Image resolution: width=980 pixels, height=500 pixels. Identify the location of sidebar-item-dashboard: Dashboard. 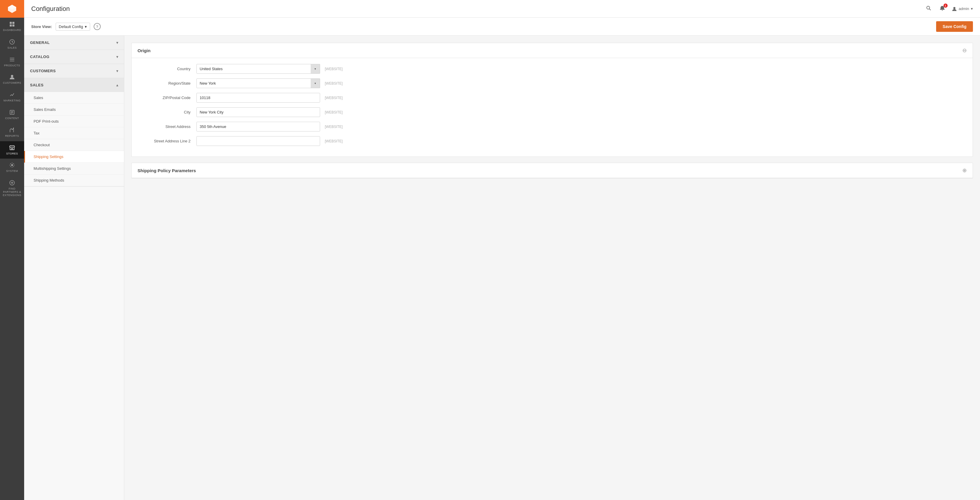
(12, 27).